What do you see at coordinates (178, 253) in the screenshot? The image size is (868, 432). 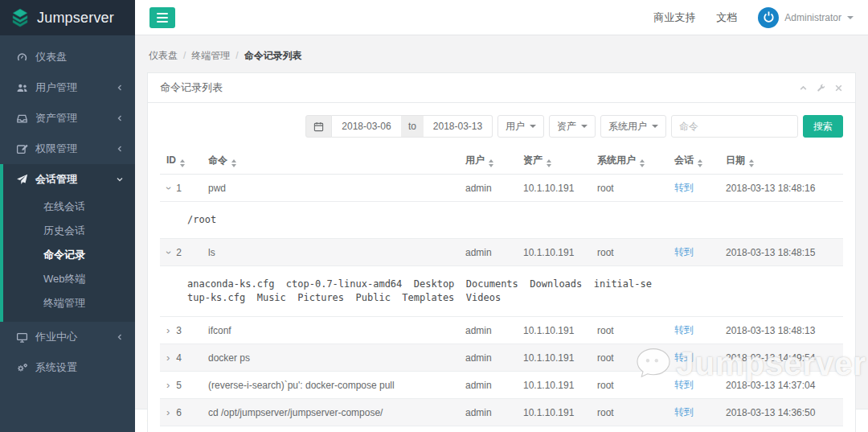 I see `row-id: 2` at bounding box center [178, 253].